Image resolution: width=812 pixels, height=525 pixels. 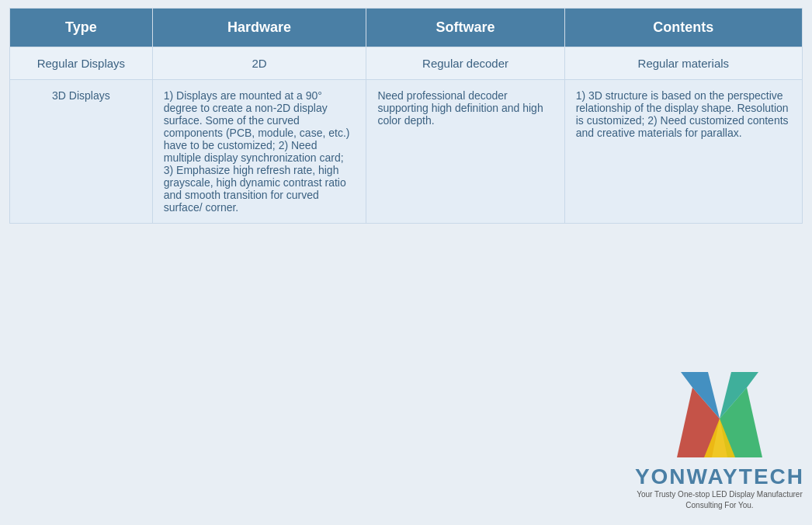 What do you see at coordinates (683, 64) in the screenshot?
I see `regular-contents: Regular materials` at bounding box center [683, 64].